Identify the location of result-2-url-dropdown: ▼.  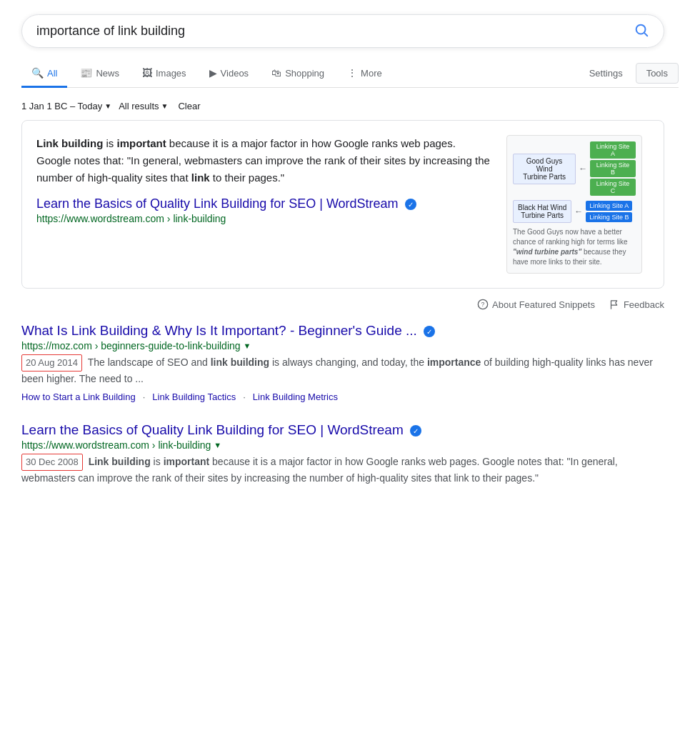
(217, 445).